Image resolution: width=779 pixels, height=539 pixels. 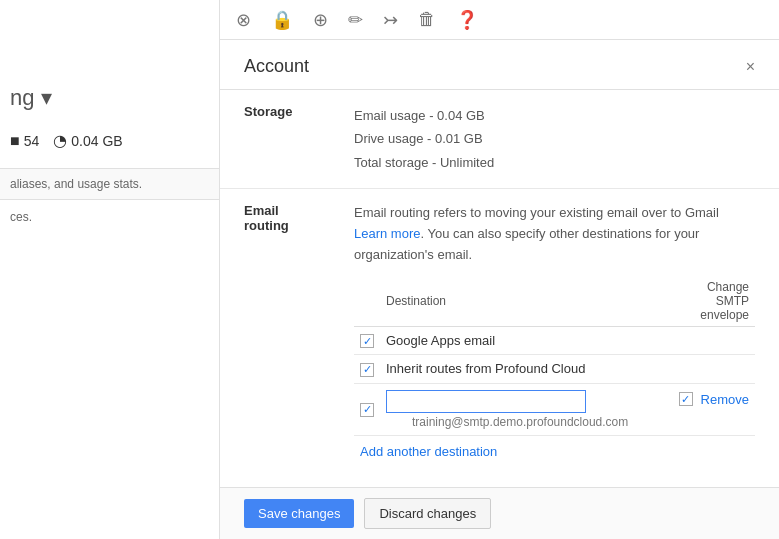 What do you see at coordinates (276, 66) in the screenshot?
I see `panel-title: Account` at bounding box center [276, 66].